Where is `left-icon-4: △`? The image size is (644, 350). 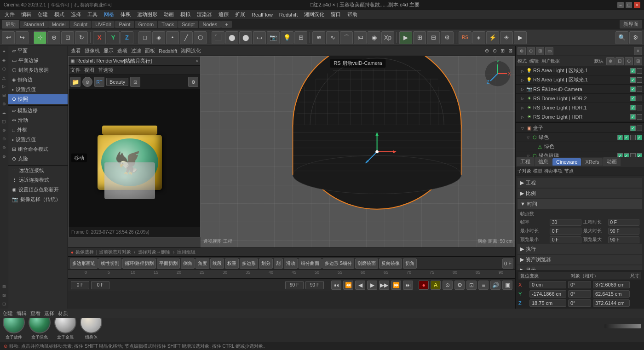
left-icon-4: △ is located at coordinates (4, 78).